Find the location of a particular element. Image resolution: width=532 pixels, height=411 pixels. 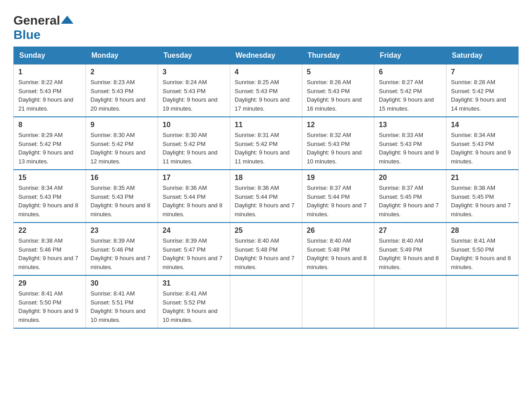

day-info: Sunrise: 8:24 AMSunset: 5:43 PMDaylight:… is located at coordinates (190, 95).